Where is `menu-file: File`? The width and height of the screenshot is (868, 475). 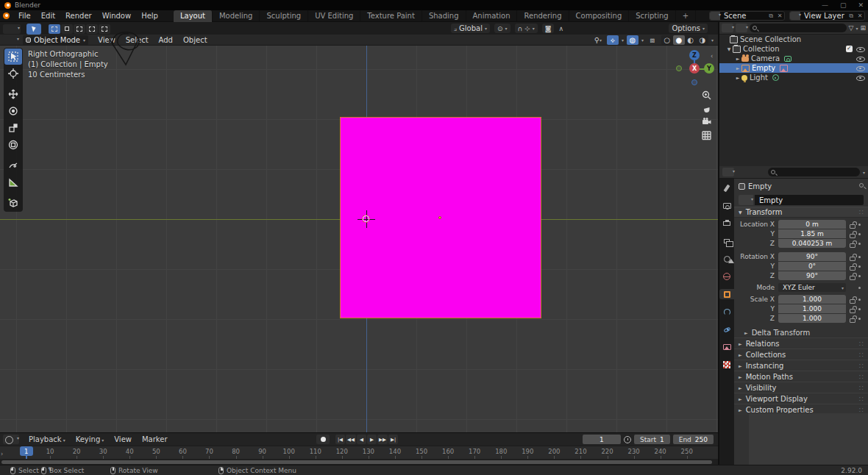
menu-file: File is located at coordinates (25, 16).